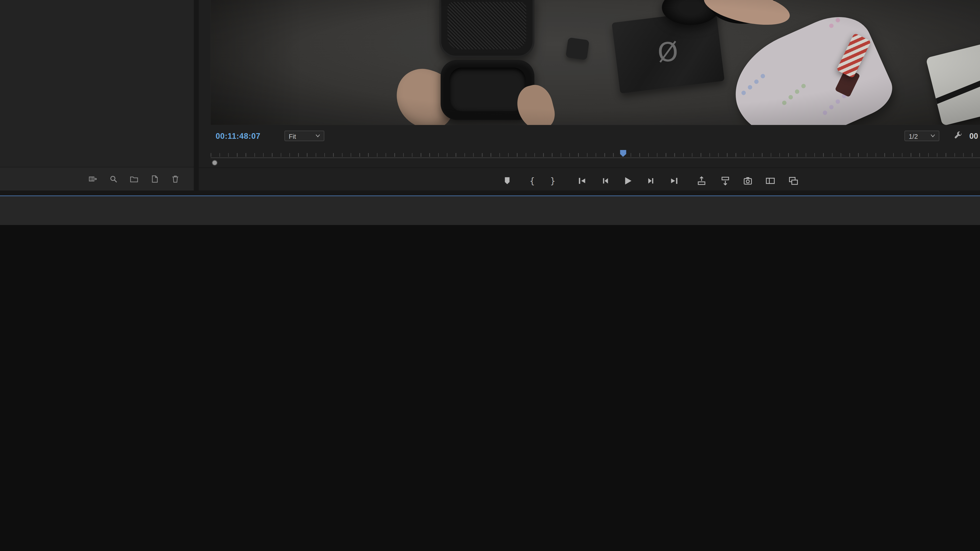 Image resolution: width=980 pixels, height=551 pixels. I want to click on automate-to-sequence-icon, so click(93, 179).